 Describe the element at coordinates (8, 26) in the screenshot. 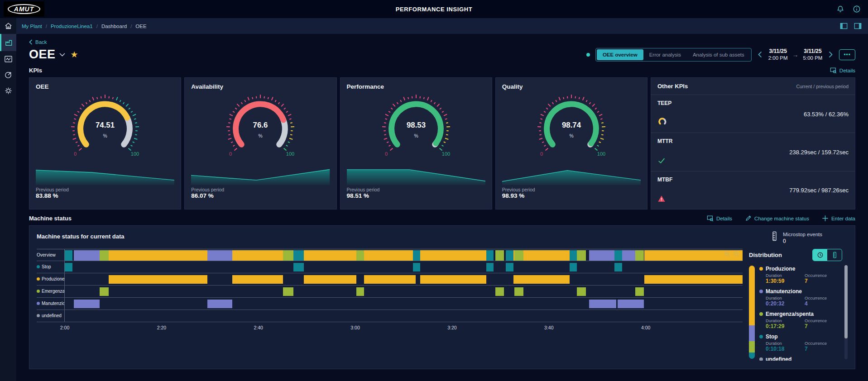

I see `sidebar-item-home` at that location.